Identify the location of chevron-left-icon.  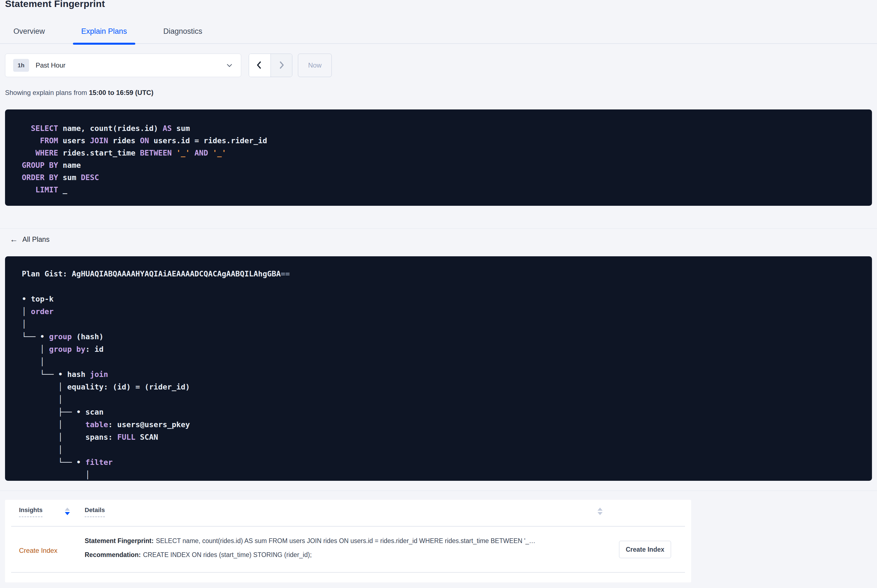
(260, 65).